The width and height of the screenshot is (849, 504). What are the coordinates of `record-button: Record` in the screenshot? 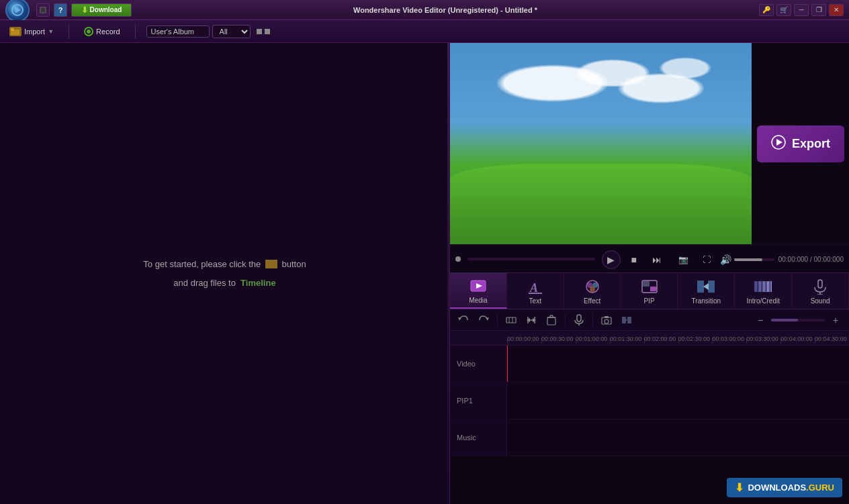 It's located at (102, 32).